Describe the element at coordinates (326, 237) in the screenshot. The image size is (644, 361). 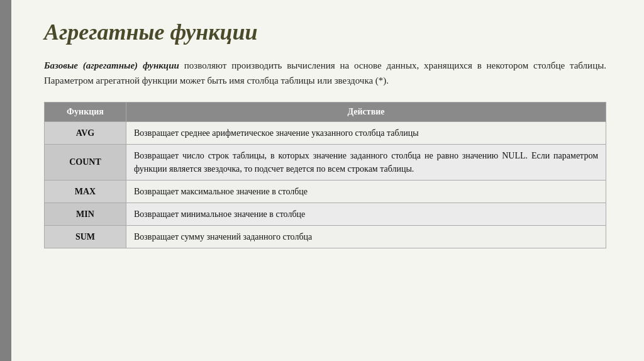
I see `table-row: SUMВозвращает сумму значений заданного с…` at that location.